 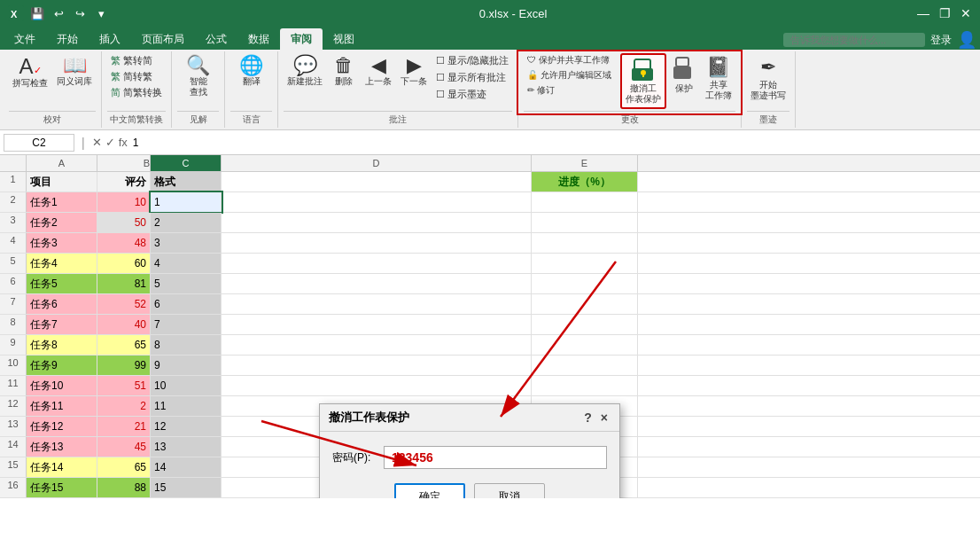 What do you see at coordinates (39, 143) in the screenshot?
I see `name-box` at bounding box center [39, 143].